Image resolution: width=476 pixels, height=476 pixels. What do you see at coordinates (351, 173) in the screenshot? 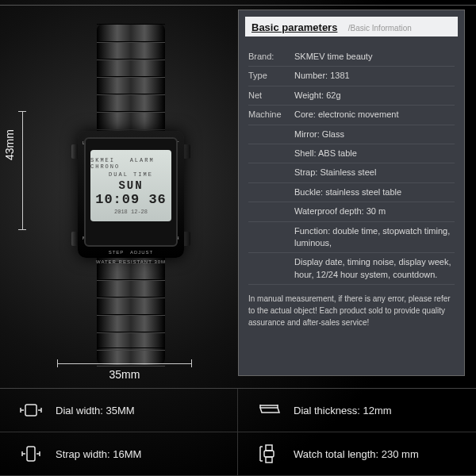
I see `spec-row: Strap: Stainless steel` at bounding box center [351, 173].